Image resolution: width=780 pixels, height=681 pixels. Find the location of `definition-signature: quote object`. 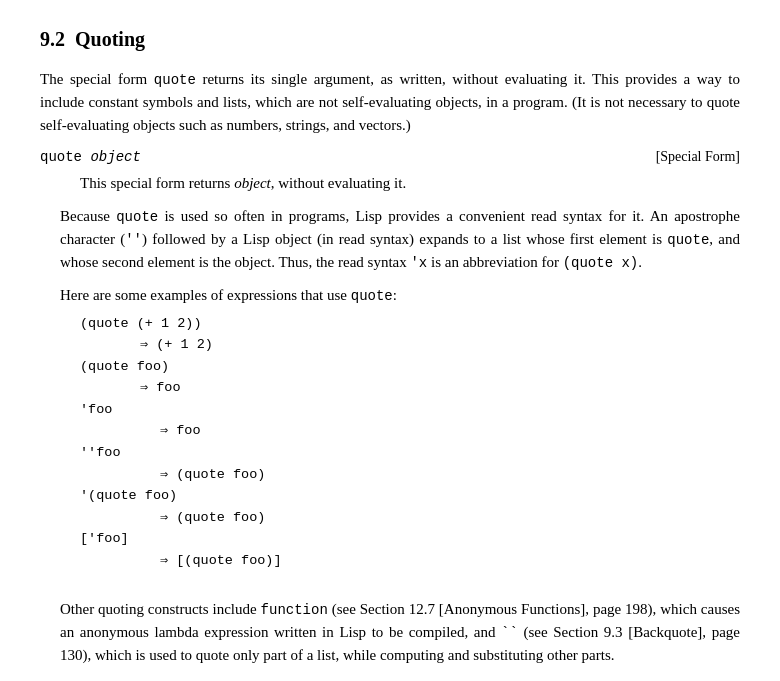

definition-signature: quote object is located at coordinates (90, 158).